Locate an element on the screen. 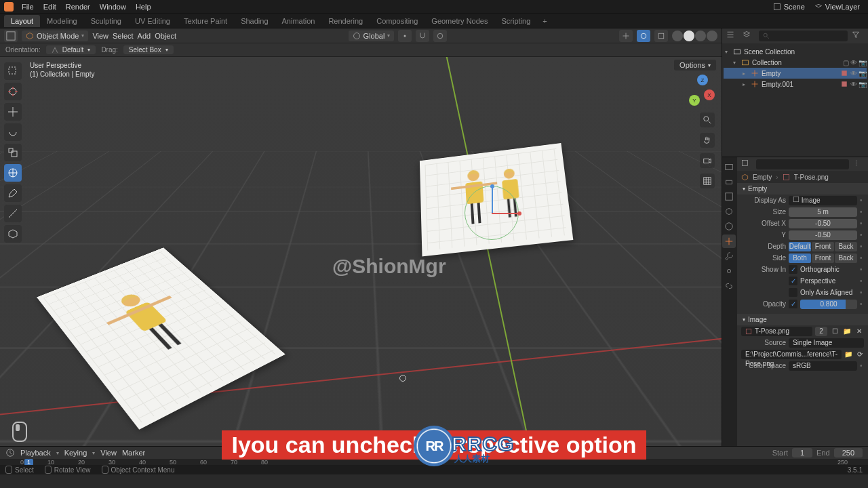 The width and height of the screenshot is (868, 488). filepath-browse: 📁 is located at coordinates (848, 354).